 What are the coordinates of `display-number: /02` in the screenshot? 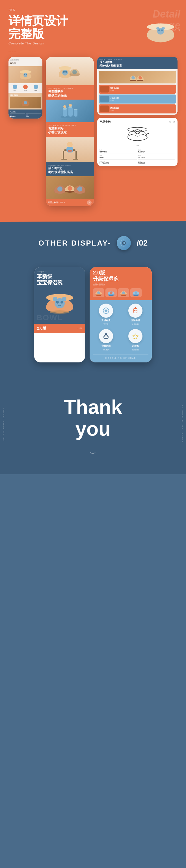 It's located at (142, 243).